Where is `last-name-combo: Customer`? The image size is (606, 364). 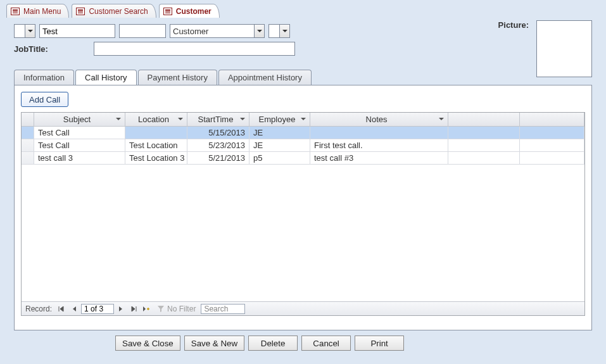 last-name-combo: Customer is located at coordinates (217, 31).